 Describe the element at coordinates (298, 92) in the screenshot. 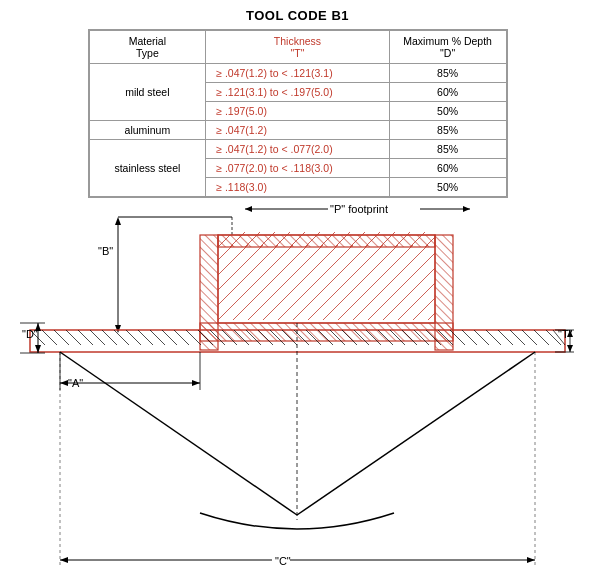

I see `thickness-cell: ≥ .121(3.1) to < .197(5.0)` at that location.